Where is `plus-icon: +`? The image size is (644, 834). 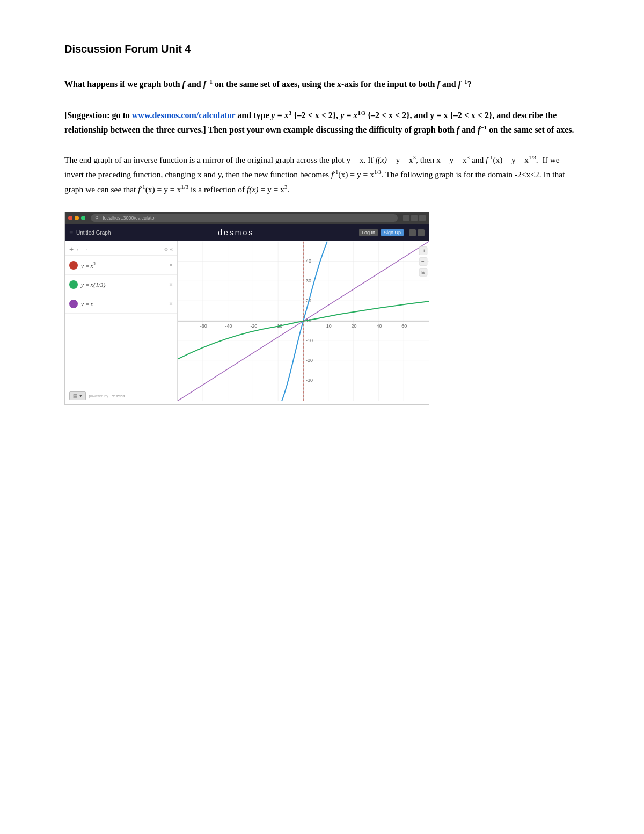 plus-icon: + is located at coordinates (71, 249).